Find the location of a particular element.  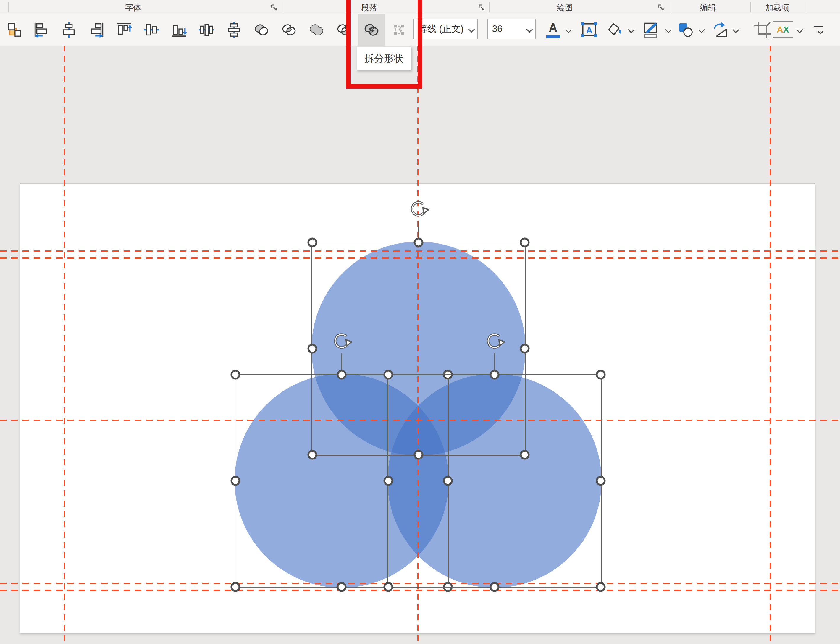

align-left-button is located at coordinates (41, 30).